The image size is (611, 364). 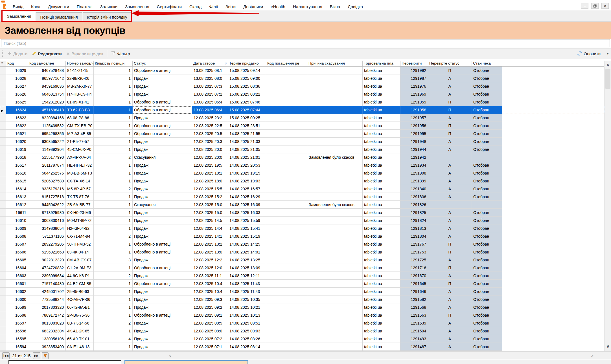 I want to click on cell: 12.08.2025 09:3, so click(x=210, y=299).